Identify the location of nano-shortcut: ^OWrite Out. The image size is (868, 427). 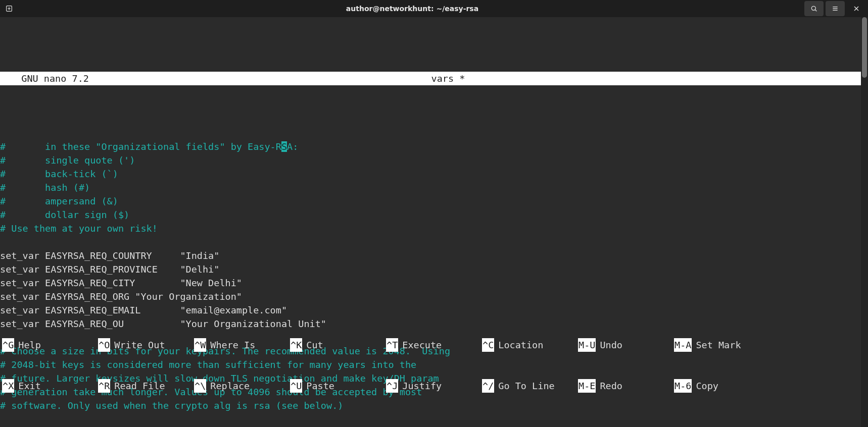
(146, 345).